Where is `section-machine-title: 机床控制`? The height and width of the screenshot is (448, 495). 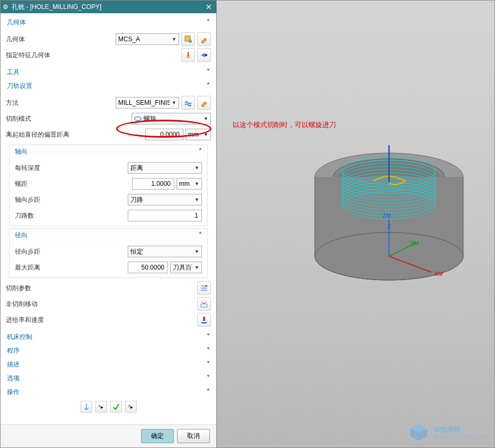
section-machine-title: 机床控制 is located at coordinates (107, 337).